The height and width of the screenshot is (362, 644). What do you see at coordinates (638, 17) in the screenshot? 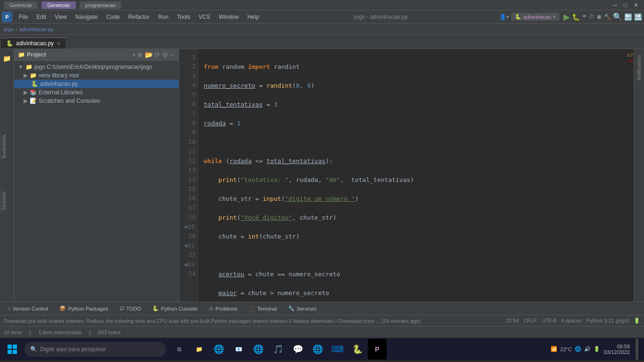
I see `forward-button: 🔜` at bounding box center [638, 17].